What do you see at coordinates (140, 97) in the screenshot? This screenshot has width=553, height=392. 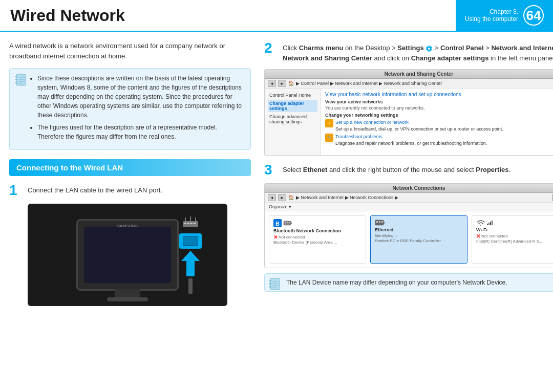 I see `info-item-1: Since these descriptions are written on …` at bounding box center [140, 97].